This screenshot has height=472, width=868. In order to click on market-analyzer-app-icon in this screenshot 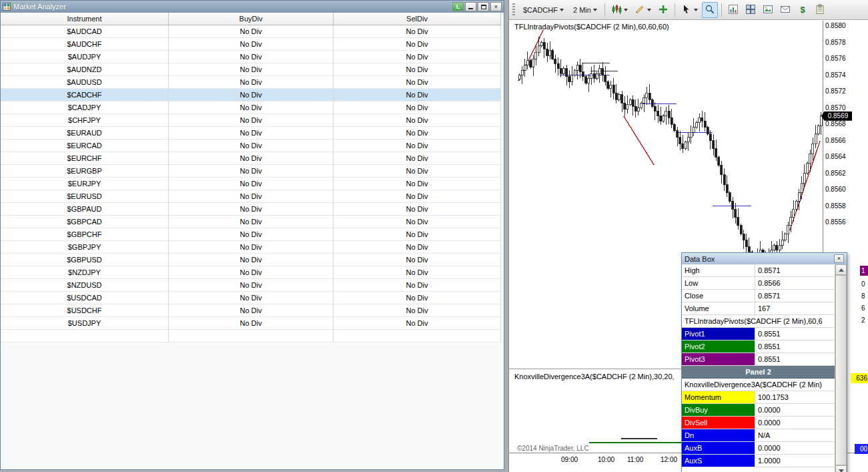, I will do `click(7, 7)`.